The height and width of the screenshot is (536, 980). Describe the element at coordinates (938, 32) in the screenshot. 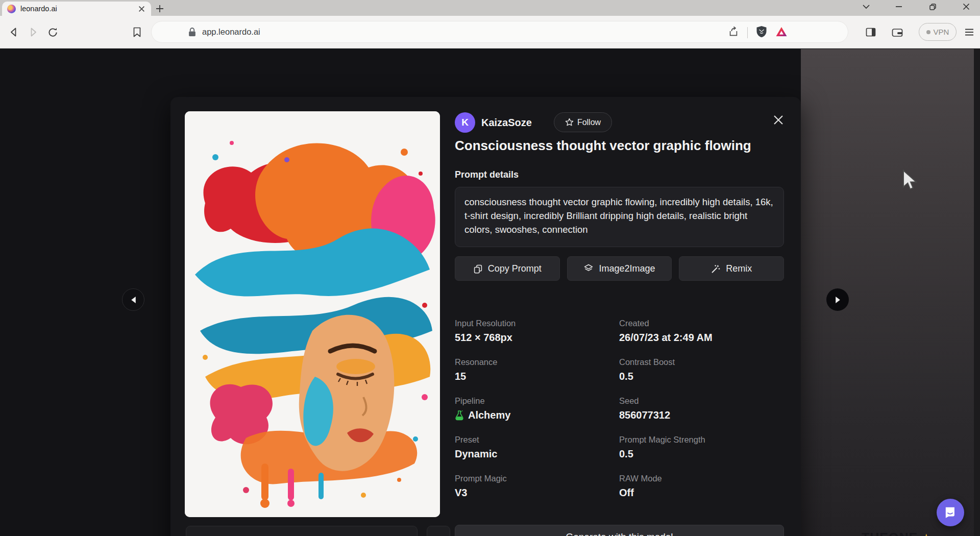

I see `vpn-button: VPN` at that location.